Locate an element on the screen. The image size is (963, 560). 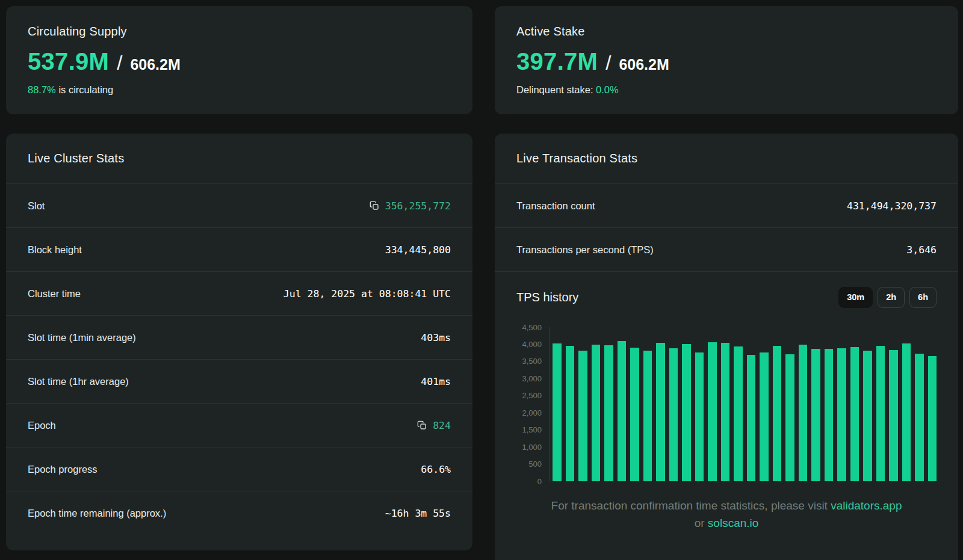
delinquent-stake-label: Delinquent stake: is located at coordinates (556, 90).